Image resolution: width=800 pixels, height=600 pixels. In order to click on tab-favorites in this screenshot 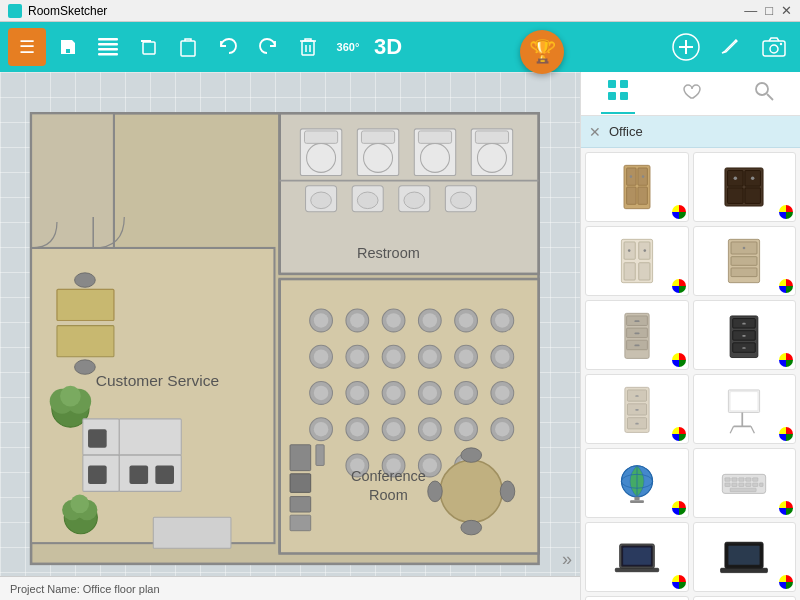, I will do `click(691, 94)`.